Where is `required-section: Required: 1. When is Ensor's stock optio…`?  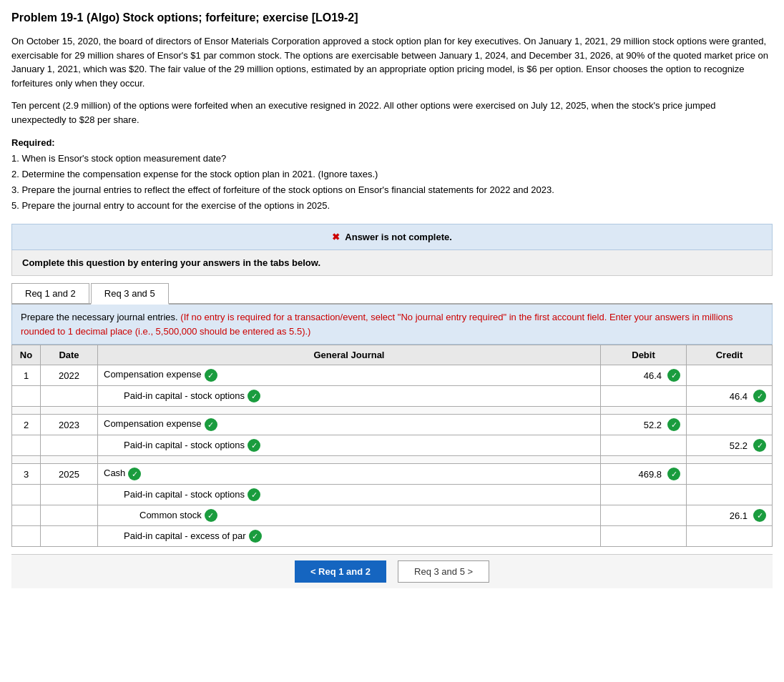 required-section: Required: 1. When is Ensor's stock optio… is located at coordinates (392, 174).